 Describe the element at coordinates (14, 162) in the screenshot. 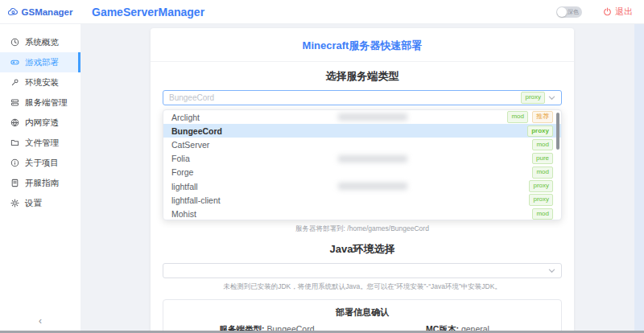

I see `info-icon` at that location.